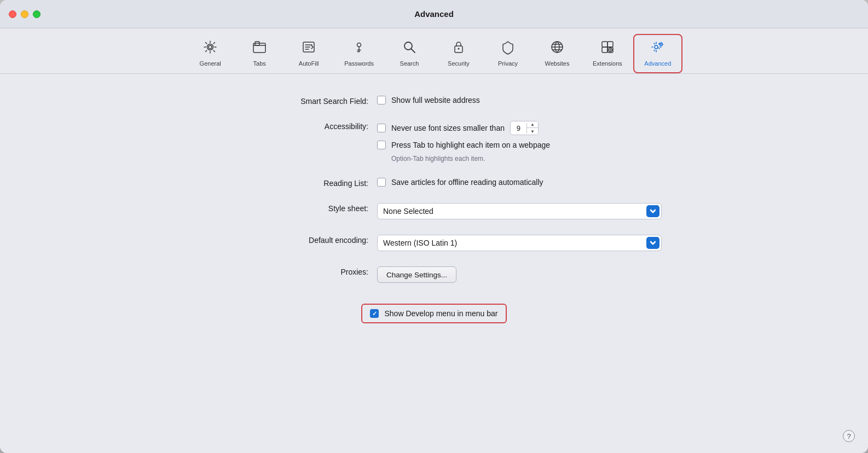  I want to click on accessibility-controls: Never use font sizes smaller than 9 ▲ ▼ …, so click(499, 142).